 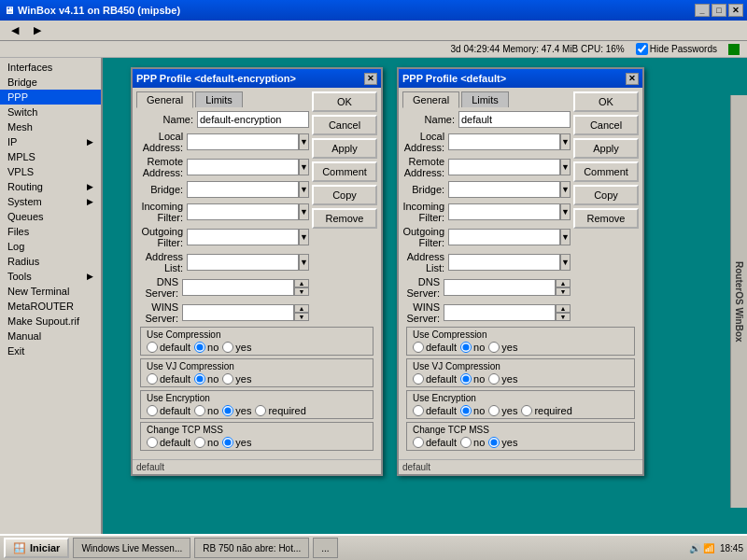 I want to click on dialog1-compression-no-radio, so click(x=200, y=347).